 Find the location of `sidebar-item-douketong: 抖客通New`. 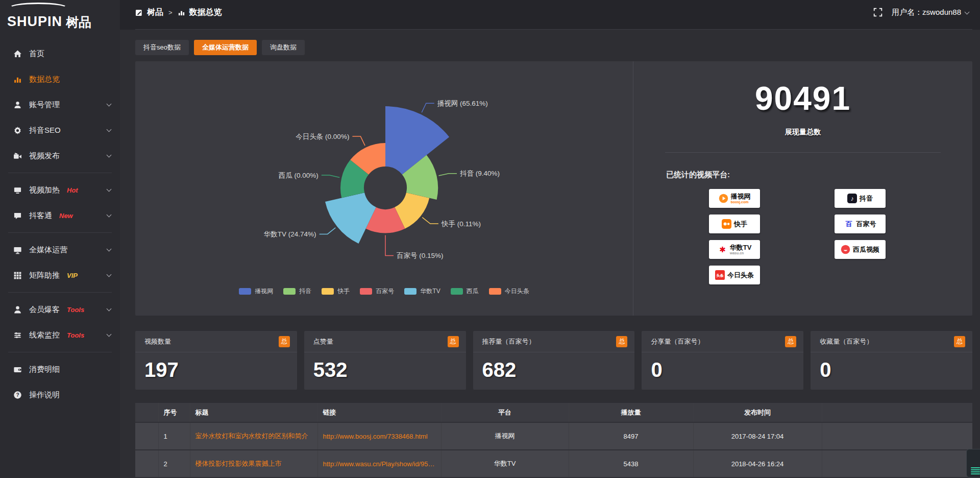

sidebar-item-douketong: 抖客通New is located at coordinates (60, 216).